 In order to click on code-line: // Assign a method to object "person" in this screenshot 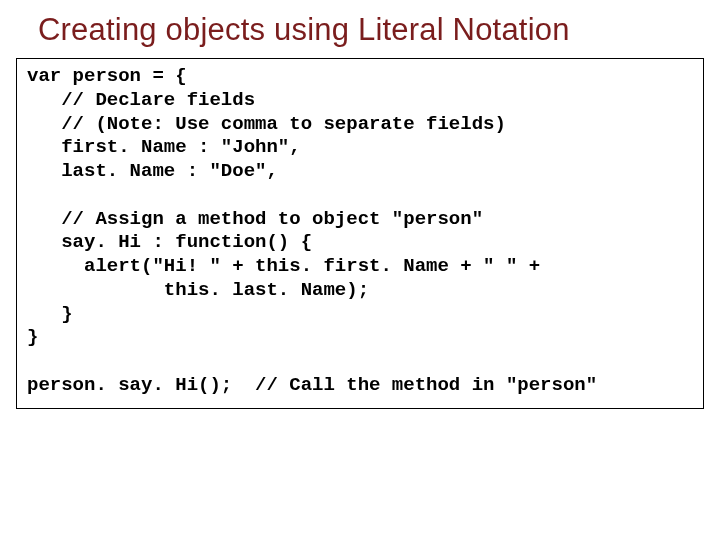, I will do `click(255, 219)`.